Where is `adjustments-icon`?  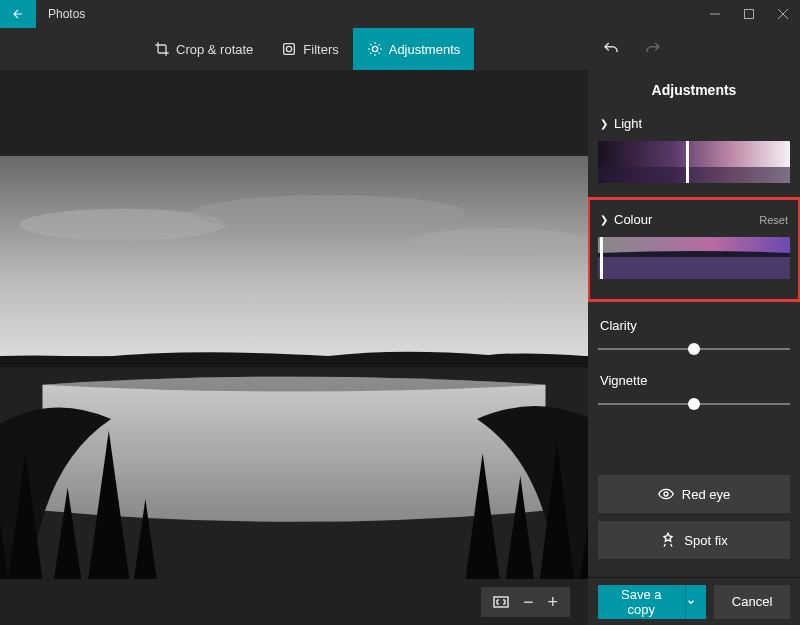
adjustments-icon is located at coordinates (375, 49).